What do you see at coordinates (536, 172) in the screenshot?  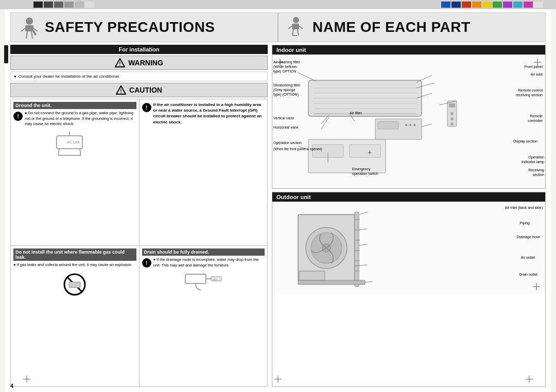 I see `label-receiving: Receivingsection` at bounding box center [536, 172].